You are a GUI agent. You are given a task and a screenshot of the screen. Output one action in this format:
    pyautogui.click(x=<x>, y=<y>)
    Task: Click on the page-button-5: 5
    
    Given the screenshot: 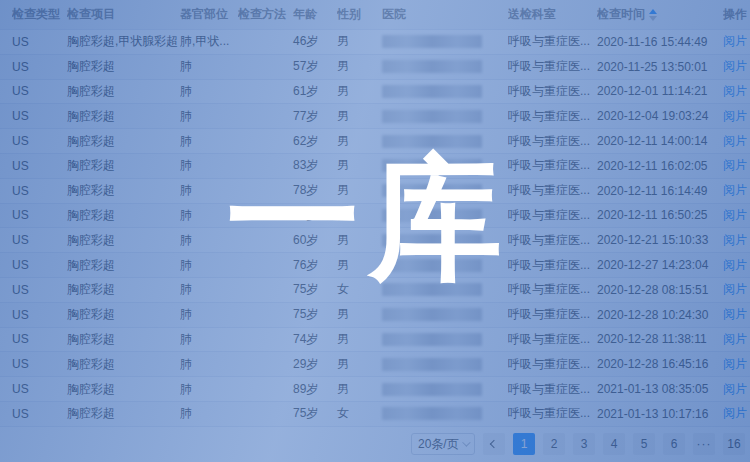 What is the action you would take?
    pyautogui.click(x=644, y=444)
    